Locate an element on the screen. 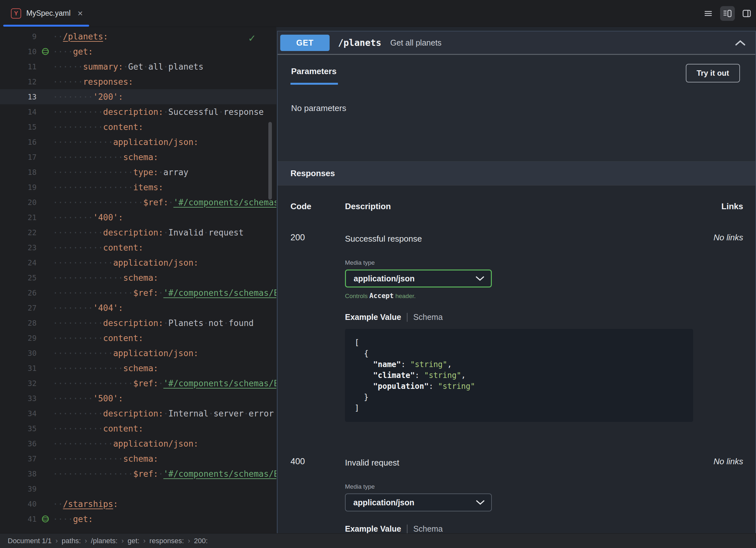 This screenshot has height=548, width=756. breadcrumb-item: paths: is located at coordinates (71, 541).